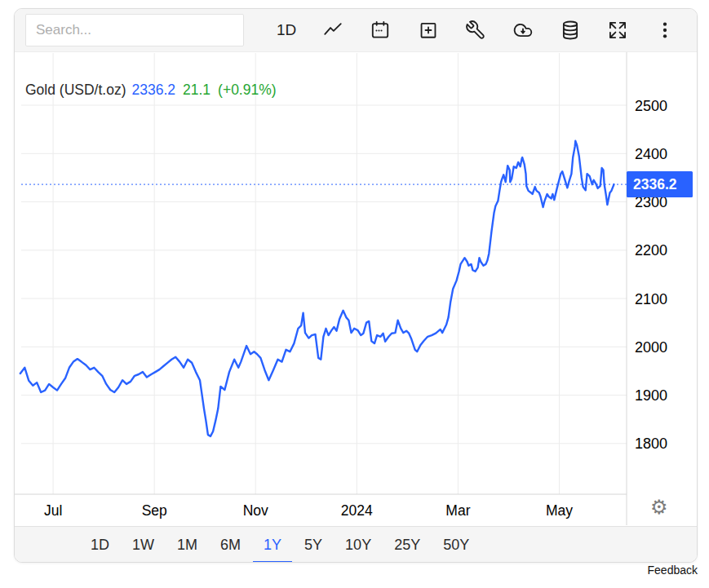 The height and width of the screenshot is (588, 709). I want to click on x-tick-label: May, so click(560, 511).